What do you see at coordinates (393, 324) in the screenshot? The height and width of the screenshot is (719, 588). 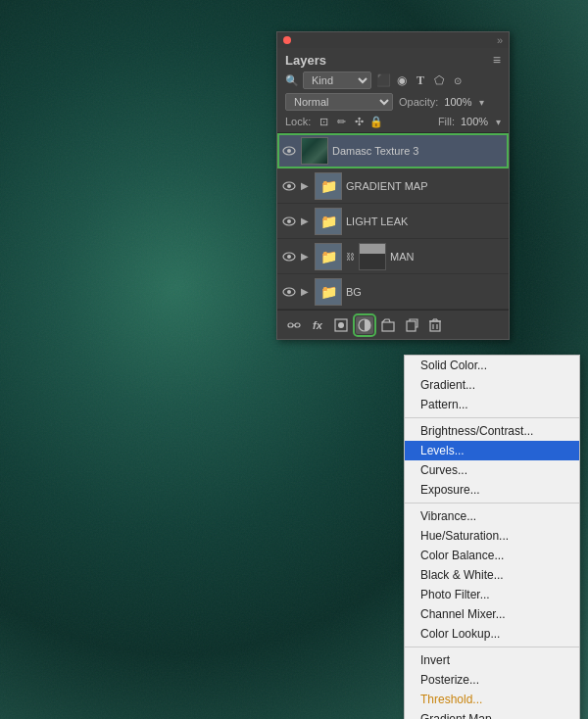 I see `panel-toolbar: fx` at bounding box center [393, 324].